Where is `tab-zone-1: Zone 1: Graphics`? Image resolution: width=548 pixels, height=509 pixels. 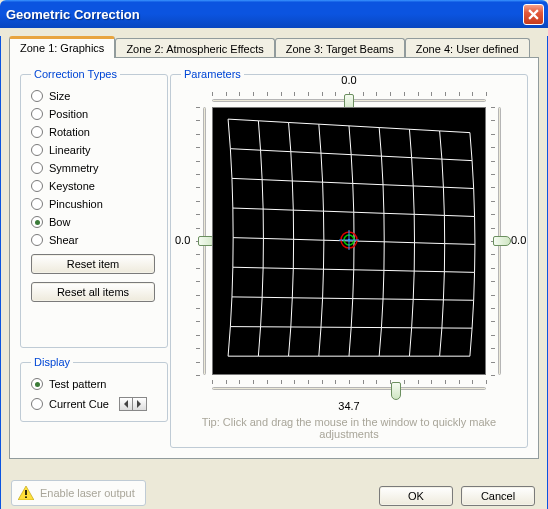 tab-zone-1: Zone 1: Graphics is located at coordinates (62, 47).